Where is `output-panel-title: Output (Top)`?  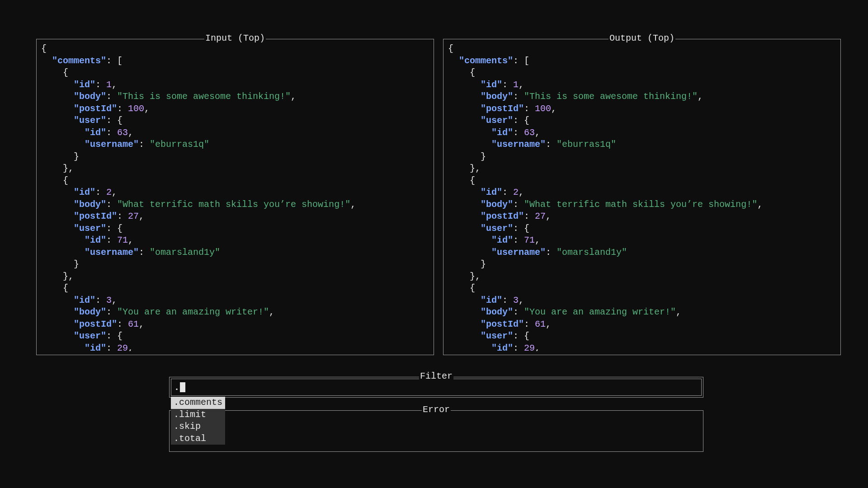 output-panel-title: Output (Top) is located at coordinates (642, 38).